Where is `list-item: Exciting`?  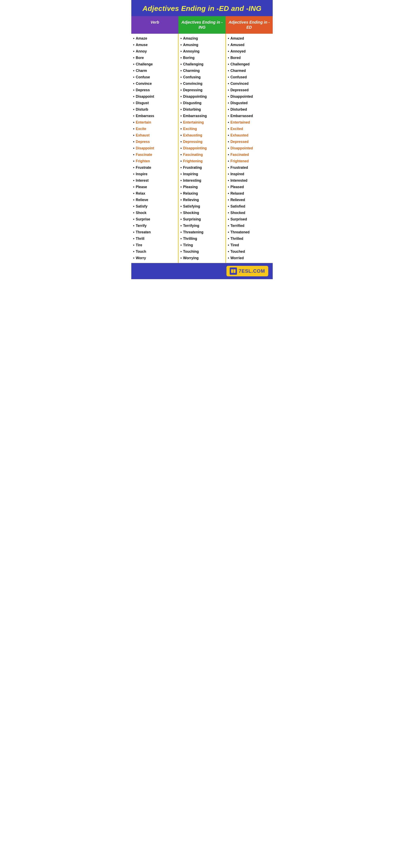
list-item: Exciting is located at coordinates (202, 129).